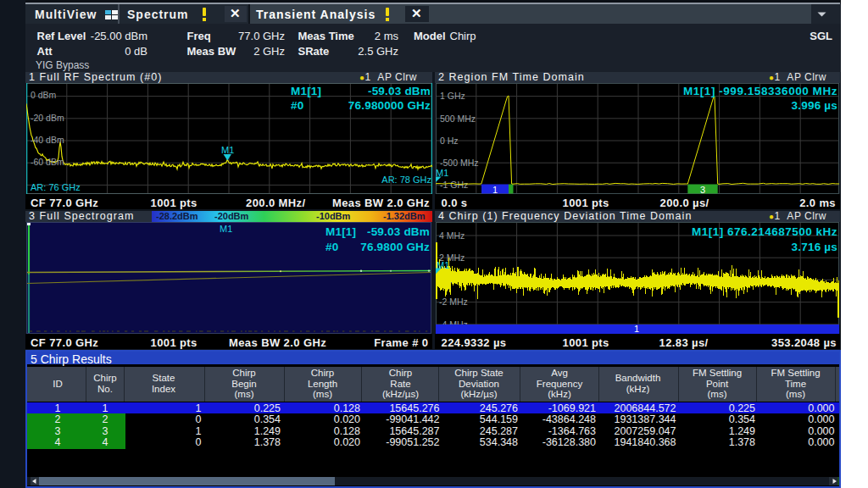 The width and height of the screenshot is (868, 488). What do you see at coordinates (458, 119) in the screenshot?
I see `svg-text: 500 MHz` at bounding box center [458, 119].